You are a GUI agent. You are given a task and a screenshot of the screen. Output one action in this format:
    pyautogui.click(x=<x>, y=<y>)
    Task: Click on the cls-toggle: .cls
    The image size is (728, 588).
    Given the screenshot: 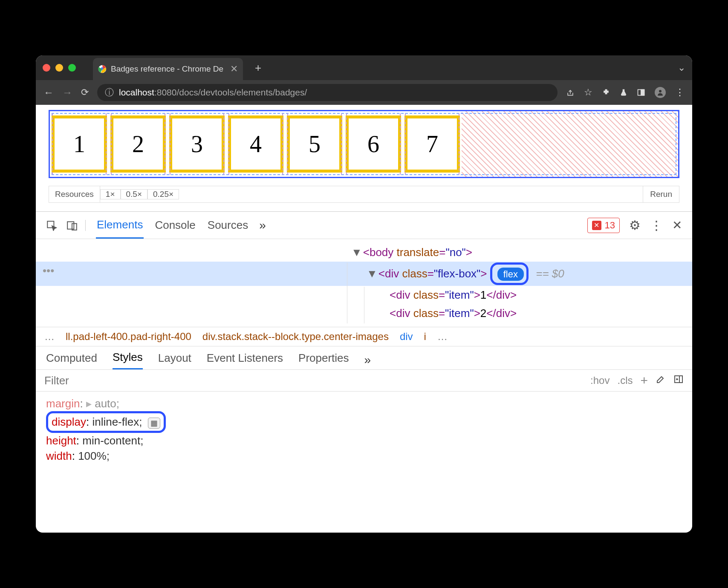 What is the action you would take?
    pyautogui.click(x=625, y=380)
    